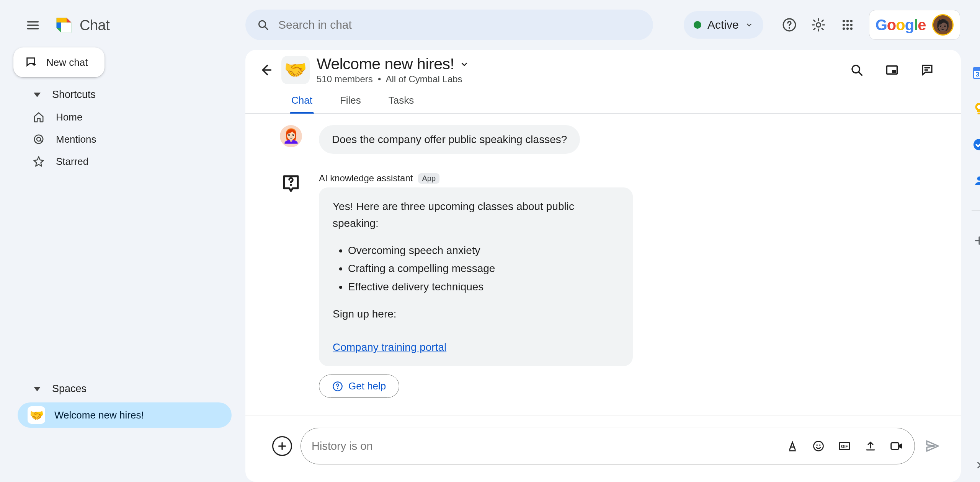 Image resolution: width=980 pixels, height=482 pixels. What do you see at coordinates (792, 446) in the screenshot?
I see `format-button` at bounding box center [792, 446].